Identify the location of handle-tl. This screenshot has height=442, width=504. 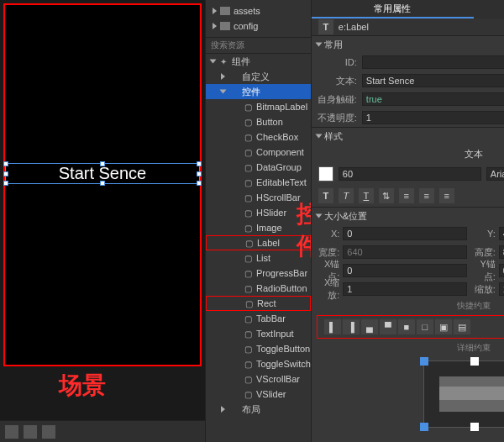
(6, 164).